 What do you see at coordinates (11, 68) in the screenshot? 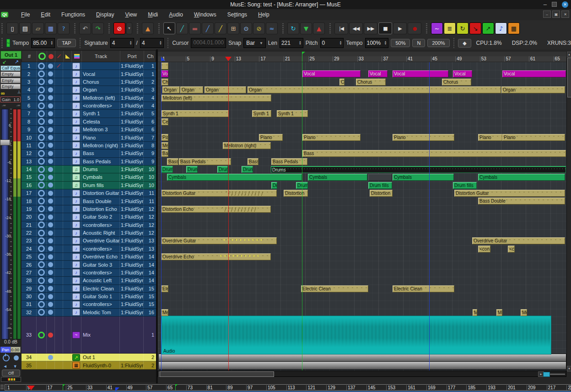
I see `effect-slot: Calf Equali:` at bounding box center [11, 68].